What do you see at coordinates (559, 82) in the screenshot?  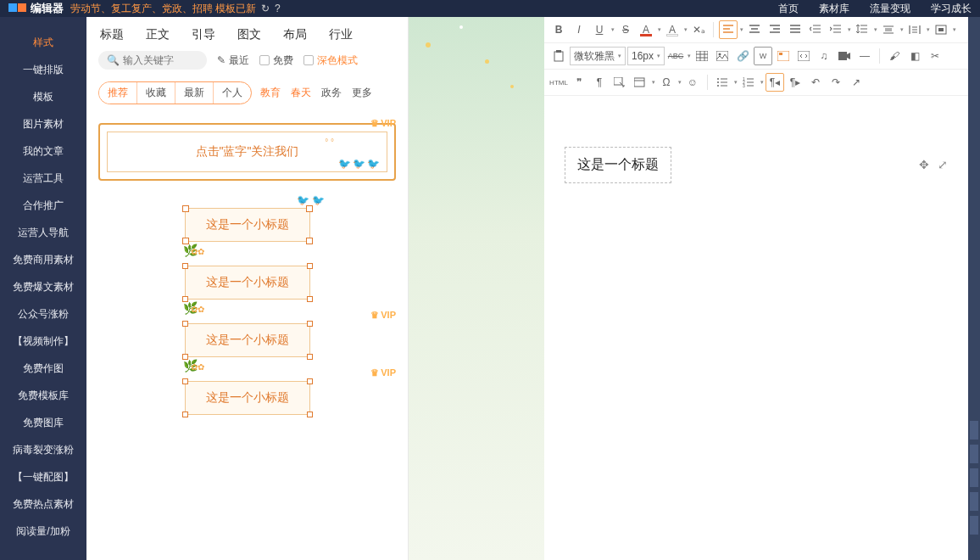 I see `html-button: HTML` at bounding box center [559, 82].